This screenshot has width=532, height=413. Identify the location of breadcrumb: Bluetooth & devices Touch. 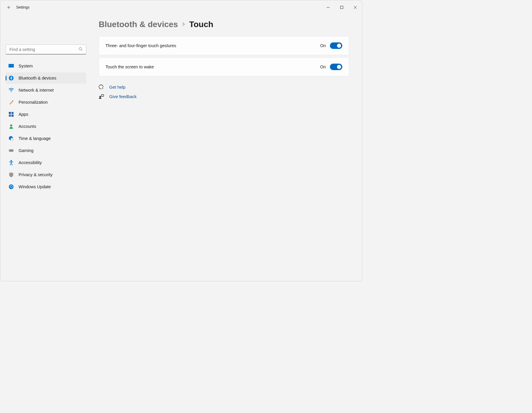
(224, 24).